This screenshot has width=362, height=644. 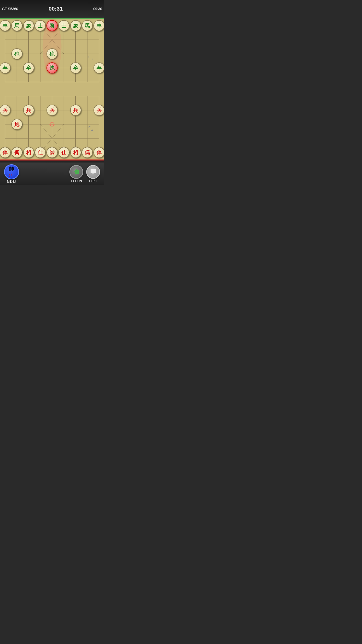 What do you see at coordinates (5, 68) in the screenshot?
I see `chess-piece-g12: 卒` at bounding box center [5, 68].